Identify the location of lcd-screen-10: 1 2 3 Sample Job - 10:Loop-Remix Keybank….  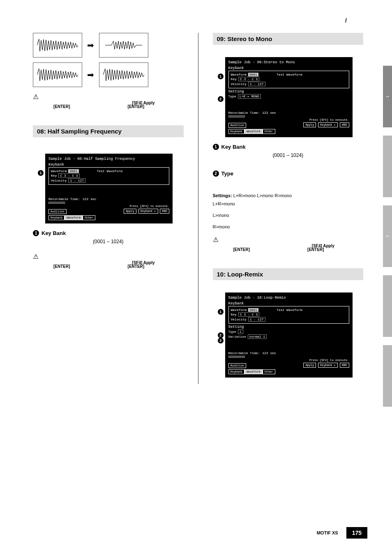
(289, 335).